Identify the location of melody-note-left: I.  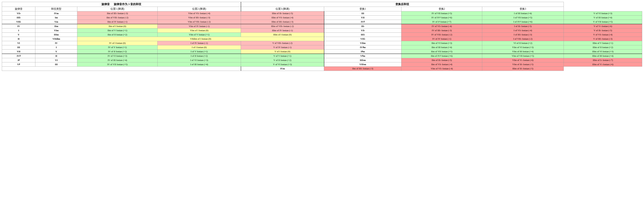
(18, 31).